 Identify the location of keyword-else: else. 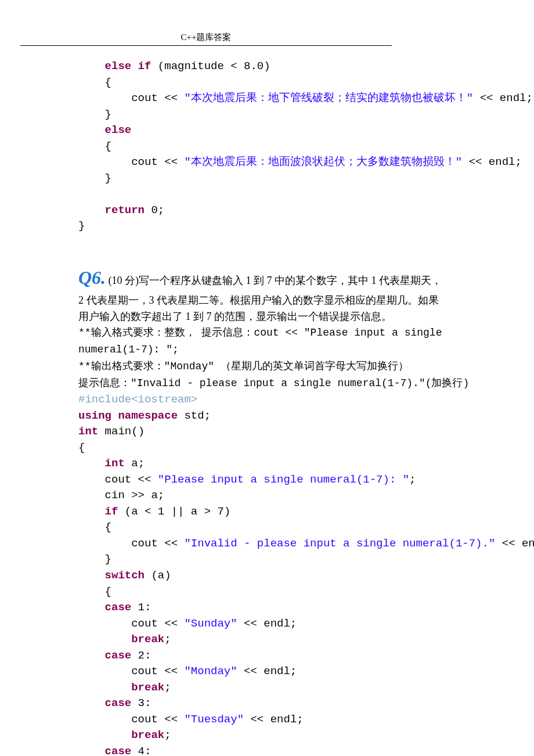
(118, 130).